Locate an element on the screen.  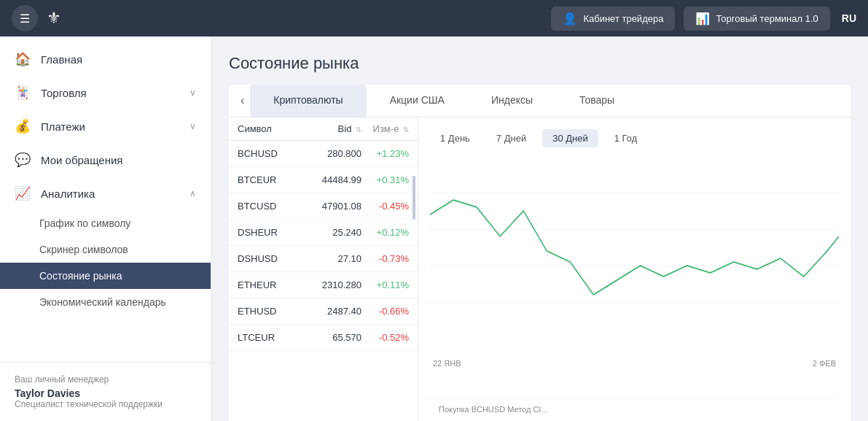
sidebar-item-trading: 🃏 Торговля ∨ is located at coordinates (105, 93).